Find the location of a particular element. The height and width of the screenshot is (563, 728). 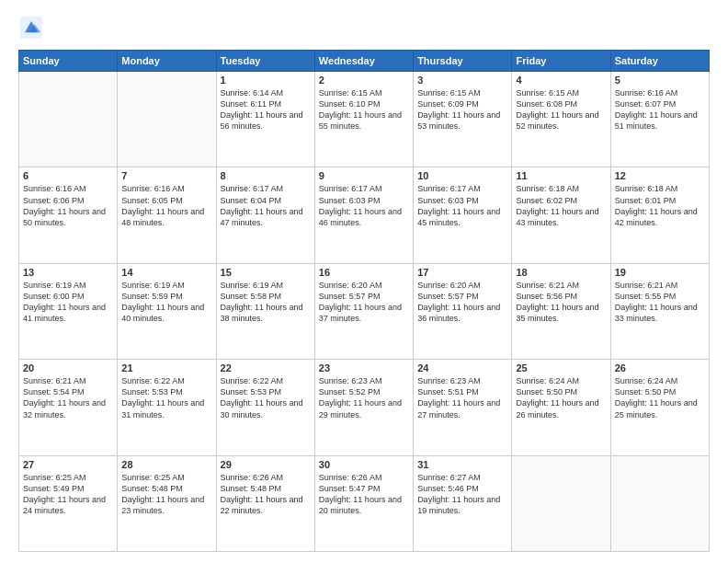

calendar-cell: 1Sunrise: 6:14 AM Sunset: 6:11 PM Daylig… is located at coordinates (265, 120).